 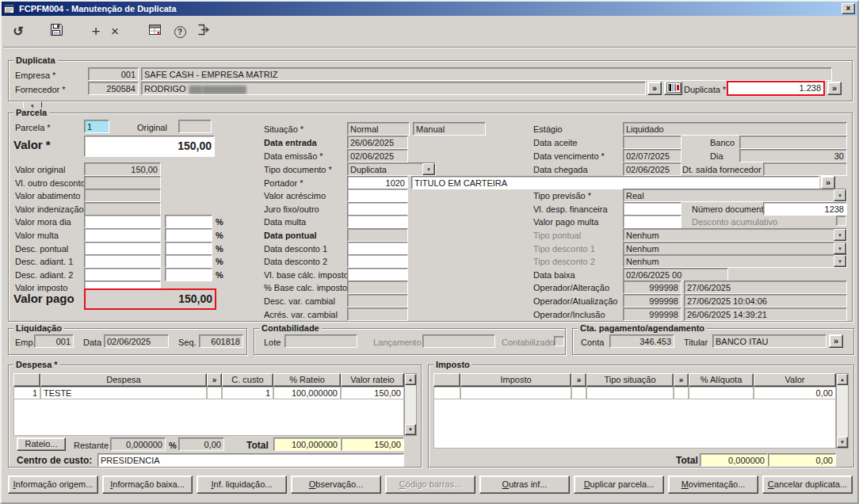 I want to click on imposto-row-num, so click(x=447, y=393).